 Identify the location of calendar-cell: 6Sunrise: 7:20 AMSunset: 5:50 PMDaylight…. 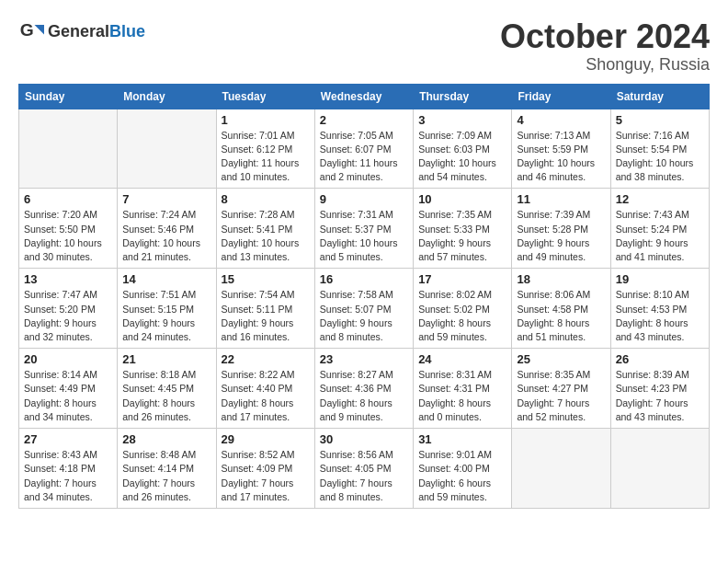
(68, 228).